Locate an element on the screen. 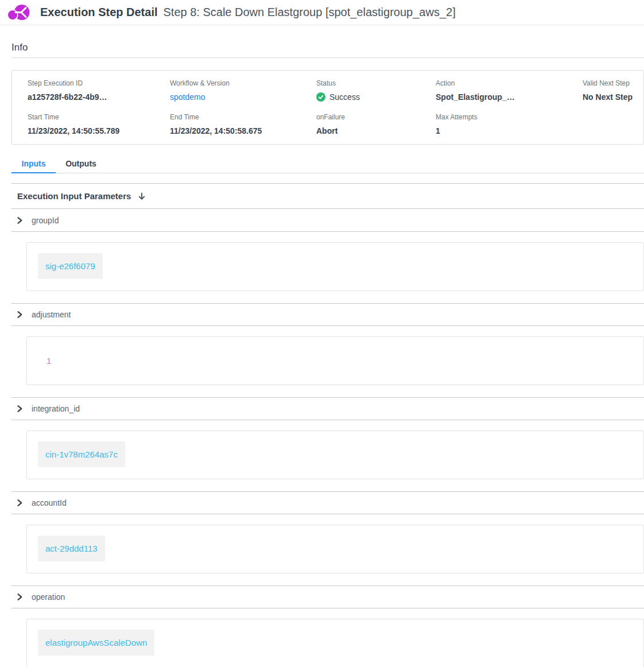 The height and width of the screenshot is (667, 644). param-row-adjustment: adjustment is located at coordinates (328, 315).